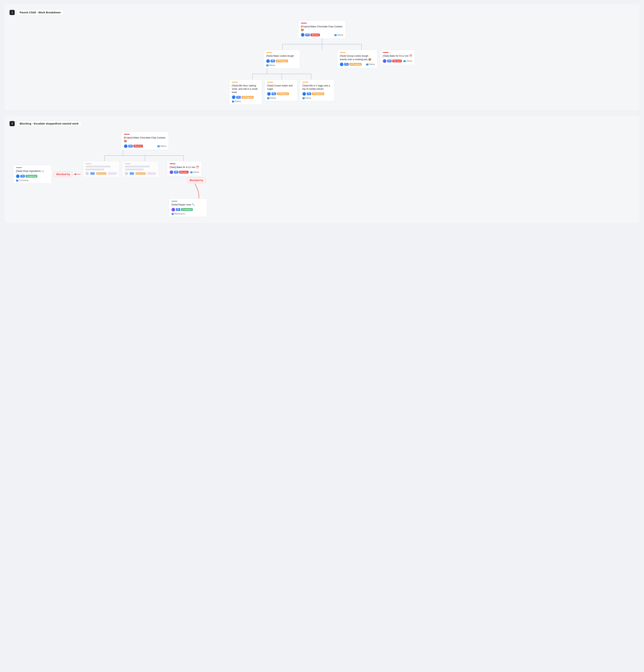 Image resolution: width=644 pixels, height=672 pixels. What do you see at coordinates (342, 64) in the screenshot?
I see `l2-2-avatar: 👤` at bounding box center [342, 64].